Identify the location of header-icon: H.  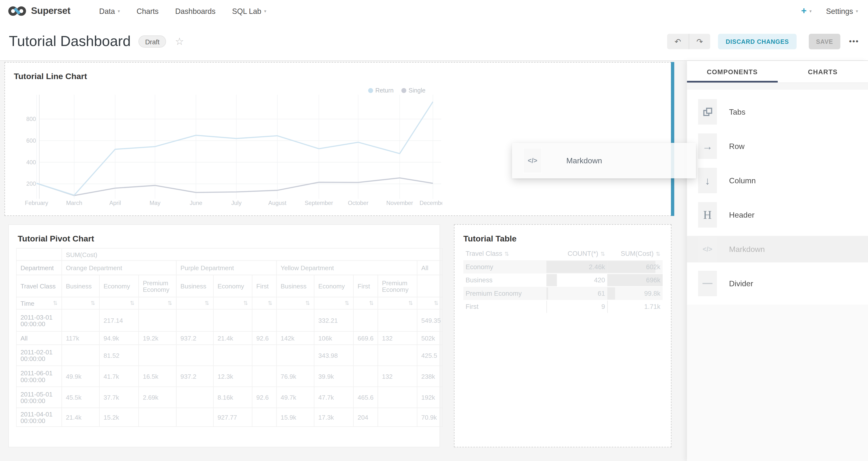
(708, 215).